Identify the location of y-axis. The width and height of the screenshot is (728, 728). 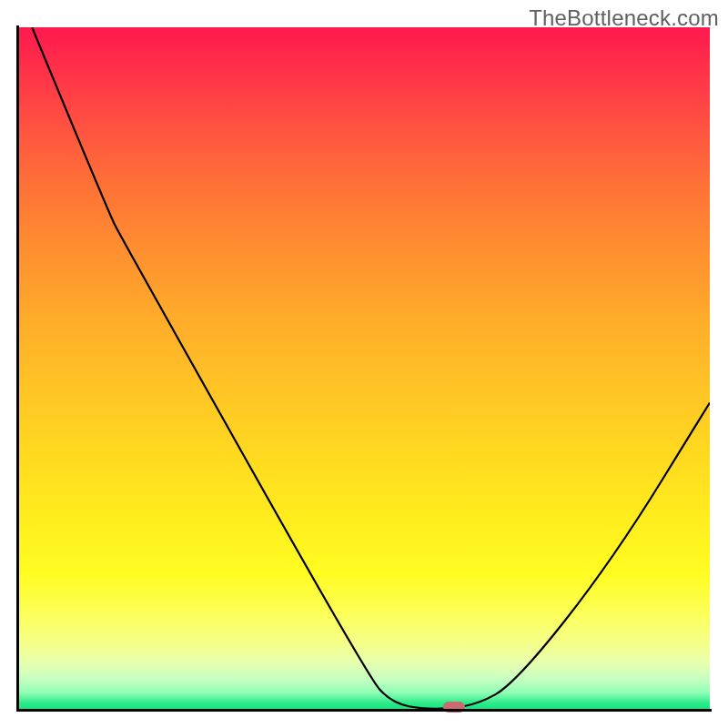
(18, 369).